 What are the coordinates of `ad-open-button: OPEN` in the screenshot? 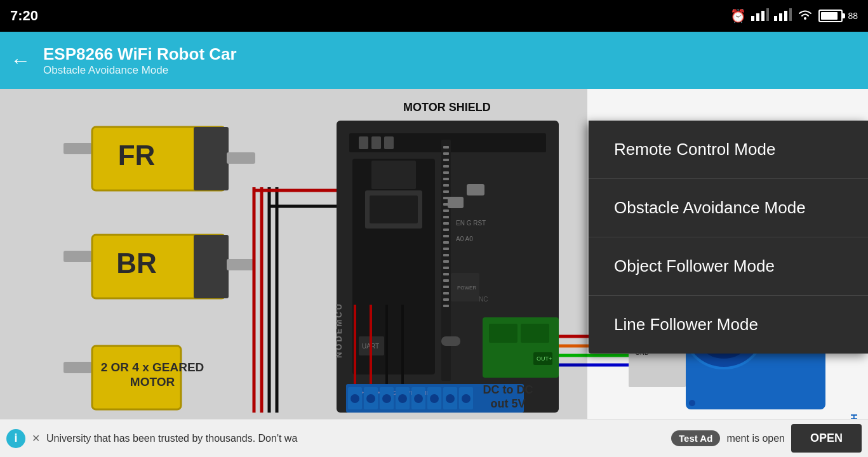 It's located at (827, 438).